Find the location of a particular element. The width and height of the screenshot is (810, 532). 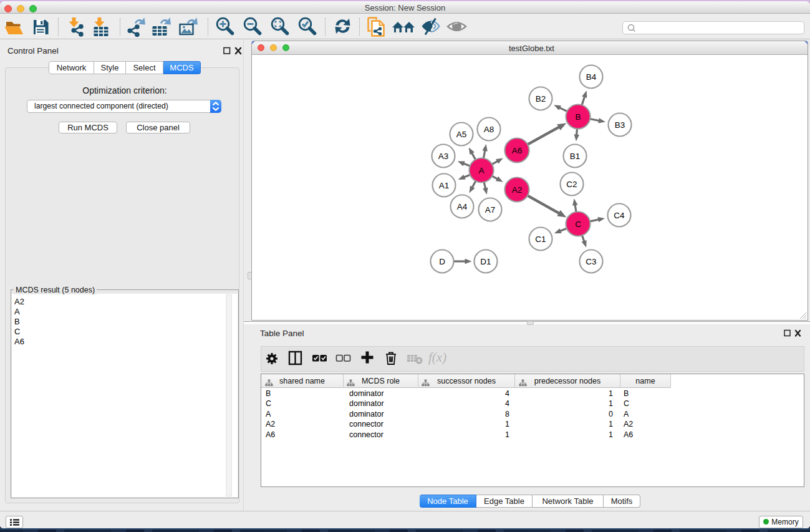

svg-text: A1 is located at coordinates (444, 186).